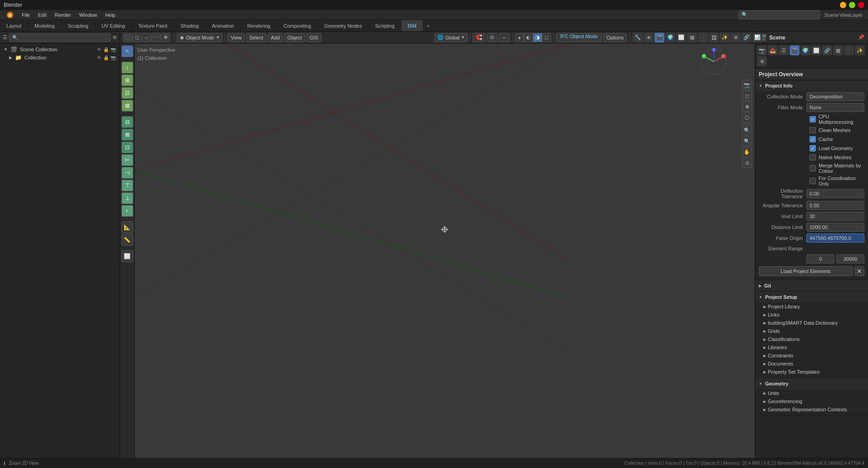  What do you see at coordinates (827, 50) in the screenshot?
I see `tab-obj-constraint: 🔗` at bounding box center [827, 50].